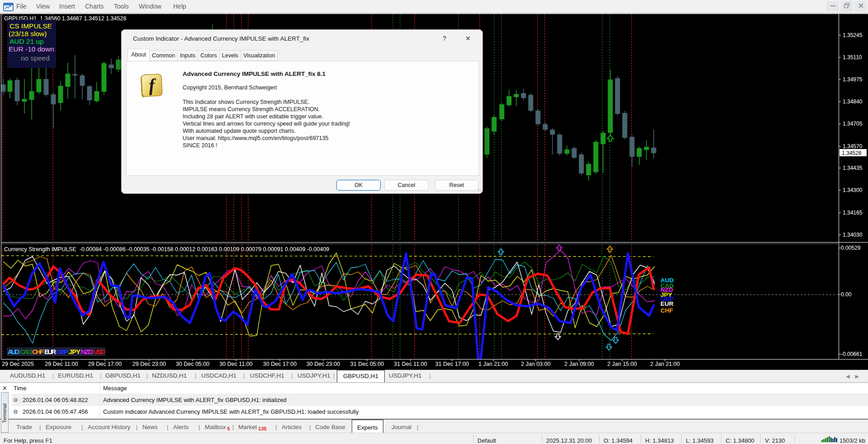 The width and height of the screenshot is (868, 444). What do you see at coordinates (31, 26) in the screenshot?
I see `svg-text: CS IMPULSE` at bounding box center [31, 26].